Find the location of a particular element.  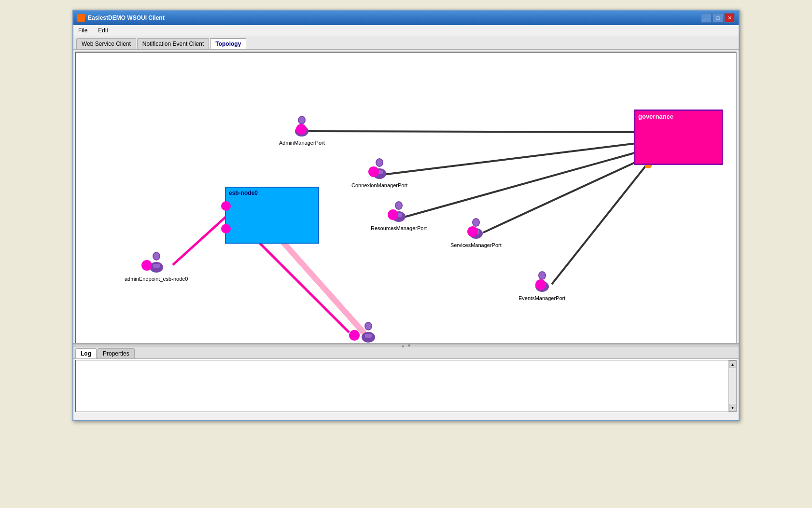

admin-manager-port-node: AdminManagerPort is located at coordinates (302, 130).